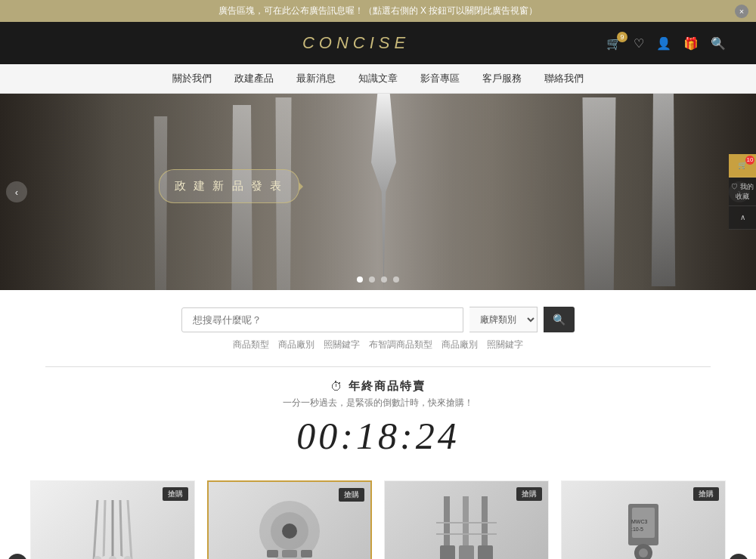 The width and height of the screenshot is (756, 559). I want to click on search-icon: 🔍, so click(718, 44).